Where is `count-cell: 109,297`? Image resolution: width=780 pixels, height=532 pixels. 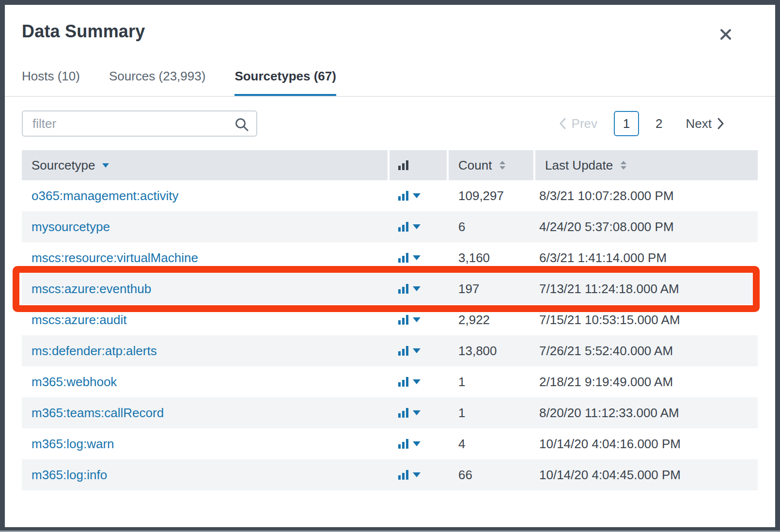 count-cell: 109,297 is located at coordinates (492, 196).